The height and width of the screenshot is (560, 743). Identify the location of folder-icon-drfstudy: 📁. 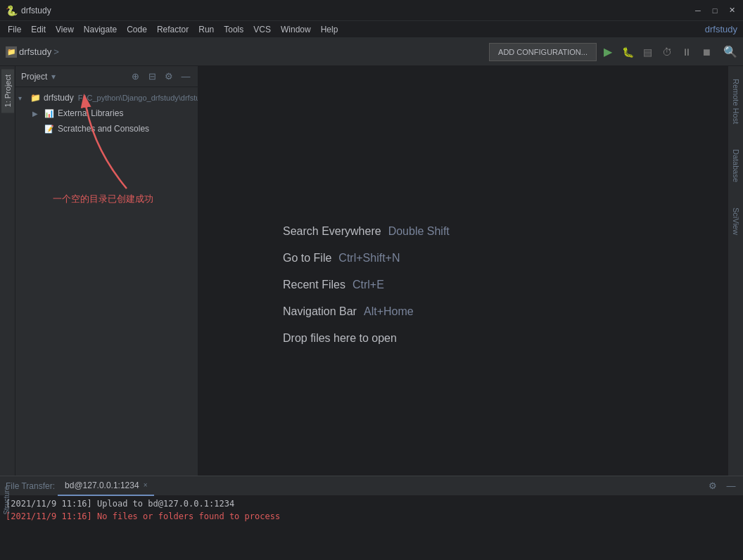
(35, 98).